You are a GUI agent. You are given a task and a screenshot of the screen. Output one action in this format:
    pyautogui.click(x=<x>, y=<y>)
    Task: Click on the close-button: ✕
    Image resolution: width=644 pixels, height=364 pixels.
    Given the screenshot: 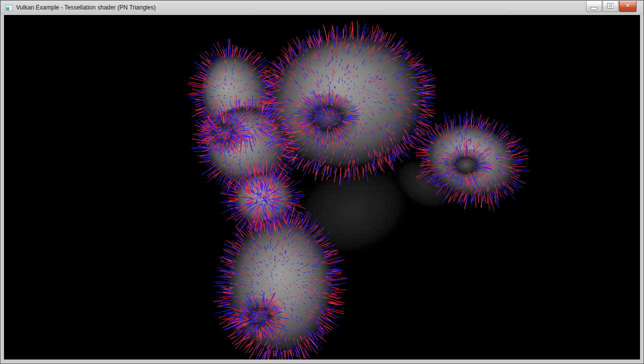 What is the action you would take?
    pyautogui.click(x=628, y=6)
    